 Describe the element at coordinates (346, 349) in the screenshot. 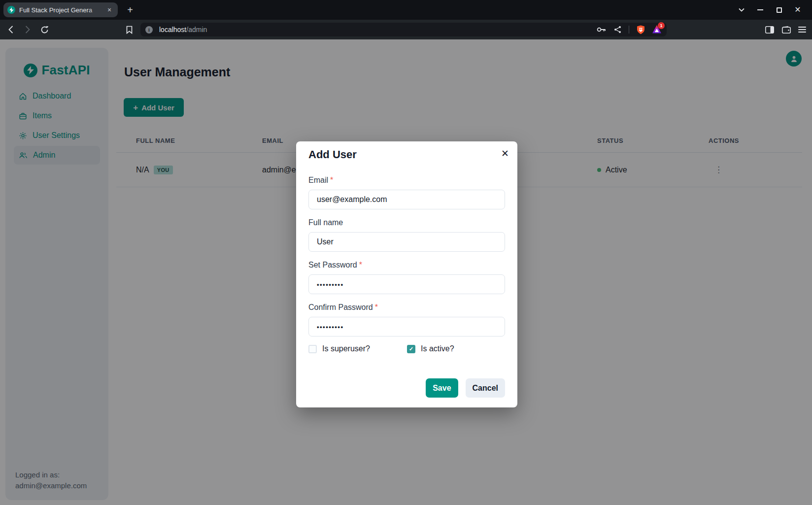

I see `is-superuser-label: Is superuser?` at that location.